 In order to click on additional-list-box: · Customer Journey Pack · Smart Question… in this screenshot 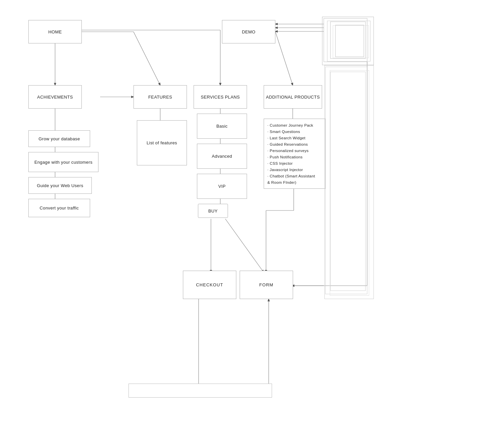, I will do `click(294, 154)`.